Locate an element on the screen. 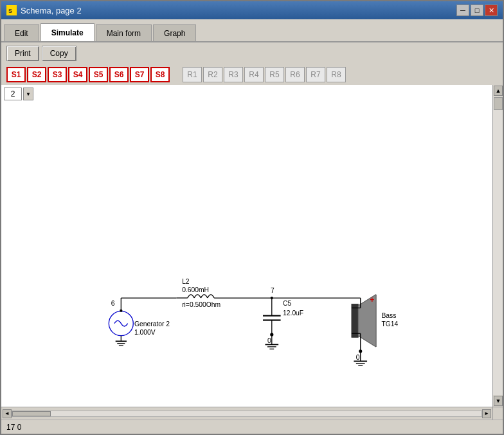 The width and height of the screenshot is (504, 435). switch-s6: S6 is located at coordinates (119, 75).